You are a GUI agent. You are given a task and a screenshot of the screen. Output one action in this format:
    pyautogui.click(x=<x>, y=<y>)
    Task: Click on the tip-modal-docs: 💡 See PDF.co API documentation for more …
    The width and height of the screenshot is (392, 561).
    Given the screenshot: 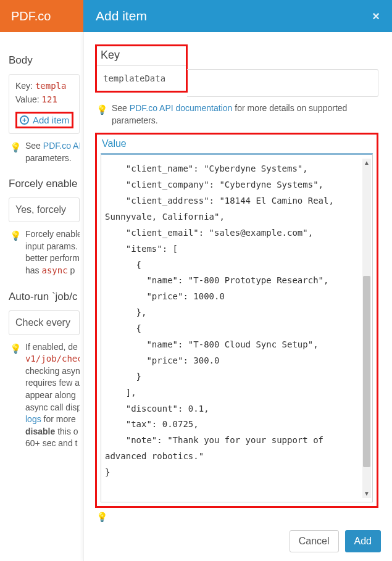 What is the action you would take?
    pyautogui.click(x=237, y=115)
    